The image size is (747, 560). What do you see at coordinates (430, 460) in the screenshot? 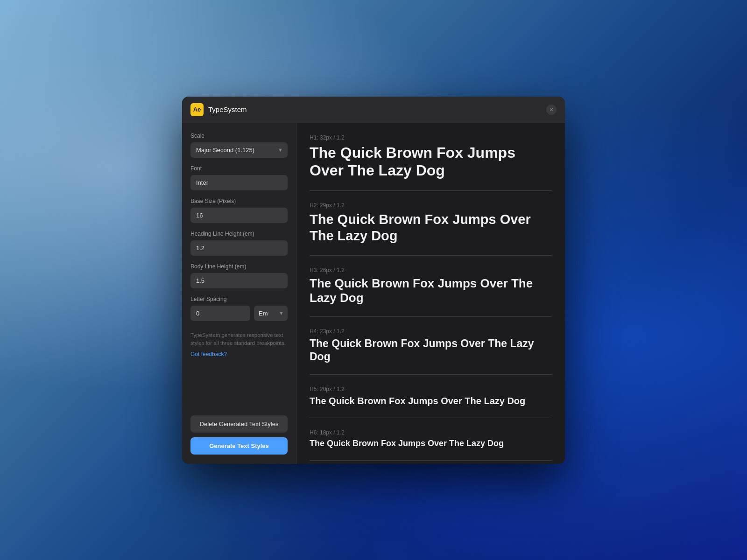
I see `divider-h6` at bounding box center [430, 460].